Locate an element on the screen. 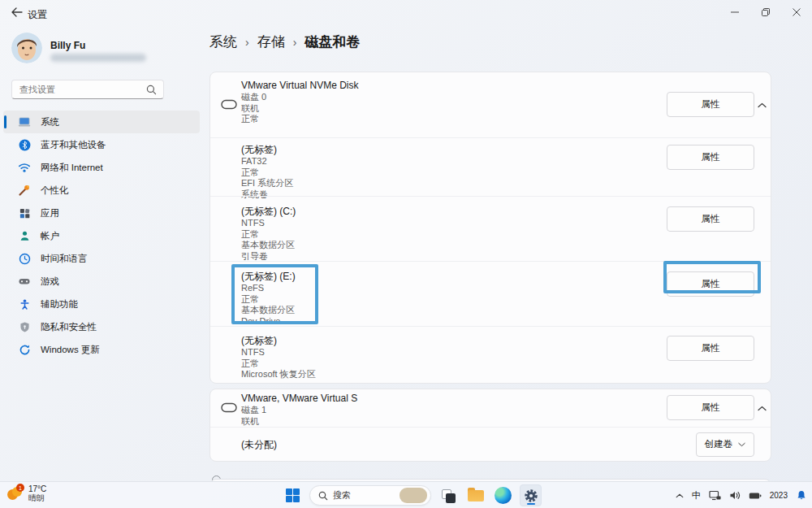  taskbar-search: 搜索 is located at coordinates (370, 496).